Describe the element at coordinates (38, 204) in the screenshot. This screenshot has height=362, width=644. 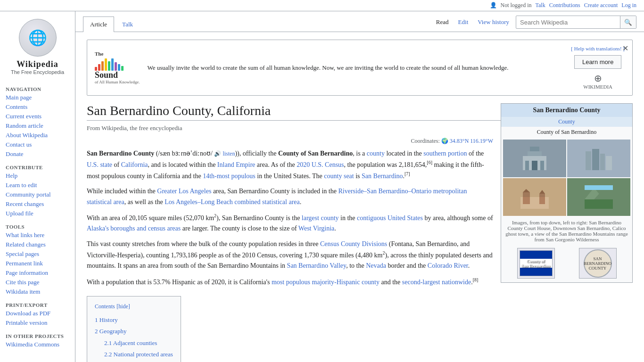
I see `sidebar-item-recent-changes: Recent changes` at that location.